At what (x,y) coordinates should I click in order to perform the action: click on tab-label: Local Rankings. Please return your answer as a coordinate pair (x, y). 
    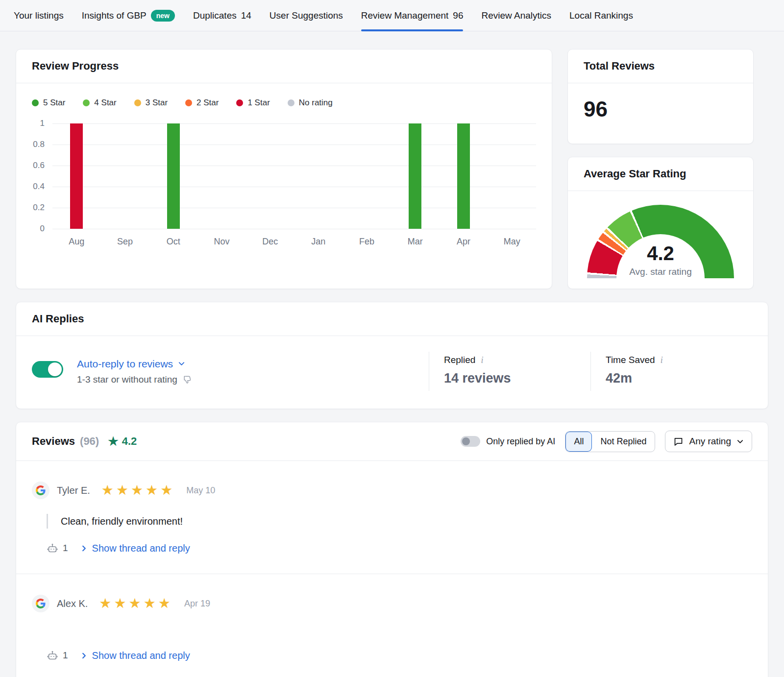
    Looking at the image, I should click on (601, 16).